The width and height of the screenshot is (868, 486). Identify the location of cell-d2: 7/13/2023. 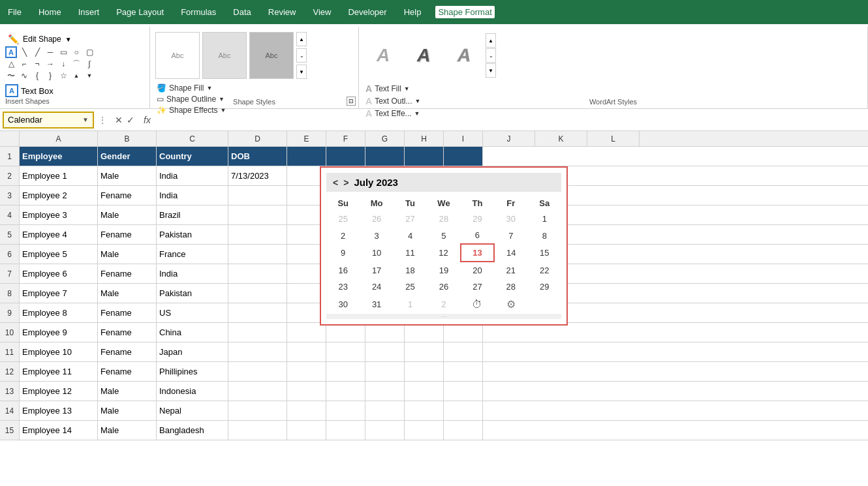
(258, 176).